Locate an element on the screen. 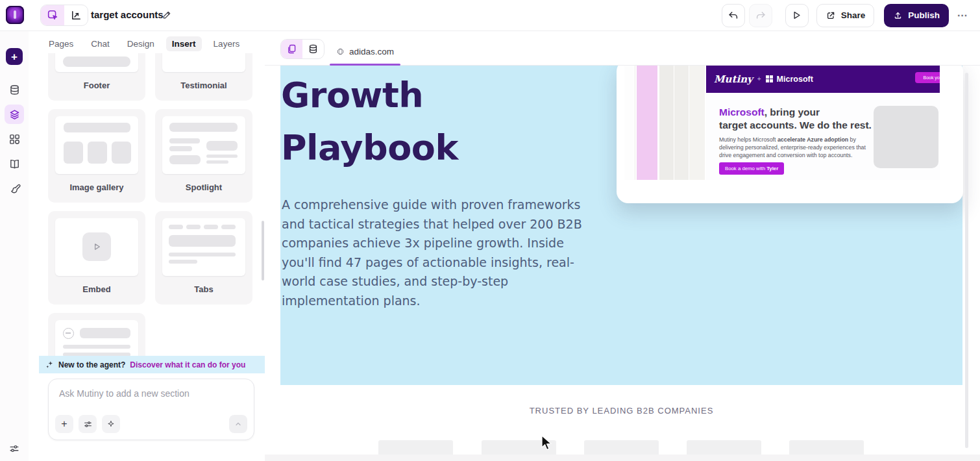  component-card-spotlight: Spotlight is located at coordinates (204, 156).